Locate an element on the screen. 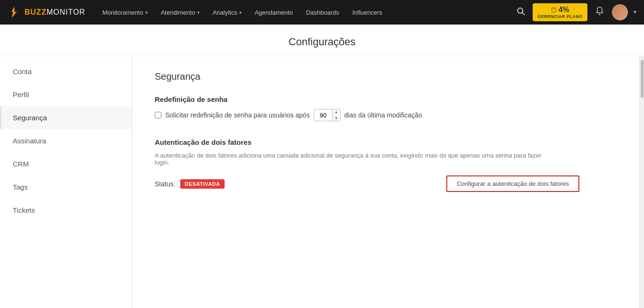 This screenshot has width=644, height=308. avatar-chevron-icon: ▾ is located at coordinates (635, 12).